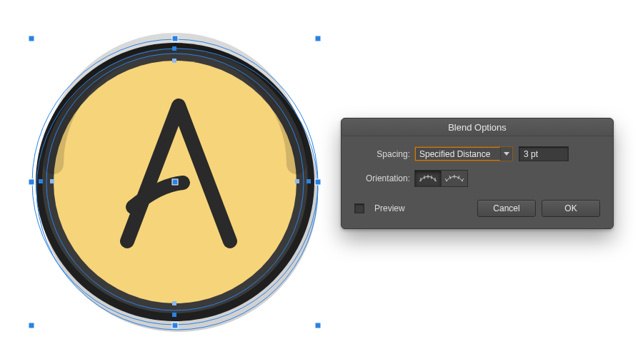 The width and height of the screenshot is (643, 364). What do you see at coordinates (359, 208) in the screenshot?
I see `preview-checkbox` at bounding box center [359, 208].